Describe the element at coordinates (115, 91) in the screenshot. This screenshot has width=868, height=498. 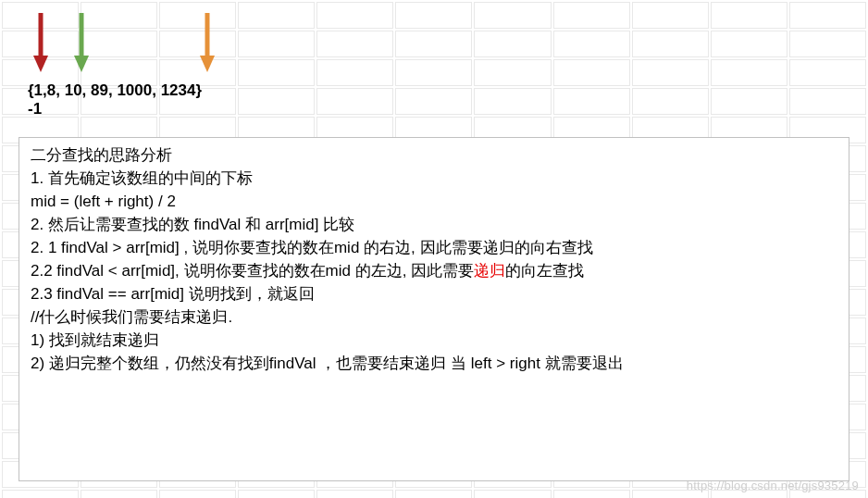
I see `array-cell: {1,8, 10, 89, 1000, 1234}` at that location.